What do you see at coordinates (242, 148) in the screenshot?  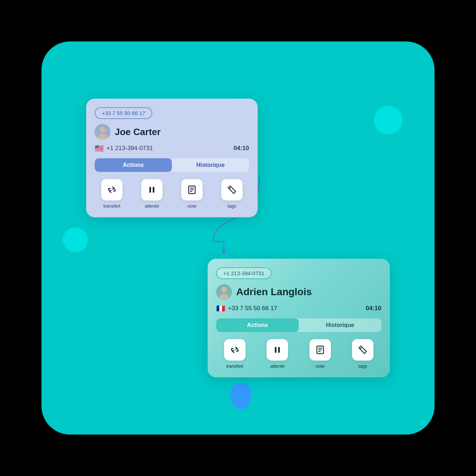 I see `joe-timer: 04:10` at bounding box center [242, 148].